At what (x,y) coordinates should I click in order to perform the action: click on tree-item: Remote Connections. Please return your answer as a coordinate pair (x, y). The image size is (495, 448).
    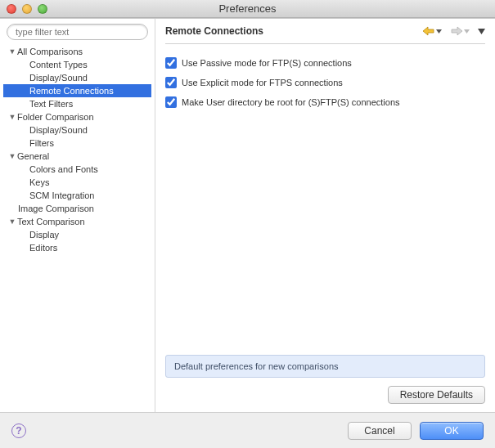
    Looking at the image, I should click on (77, 91).